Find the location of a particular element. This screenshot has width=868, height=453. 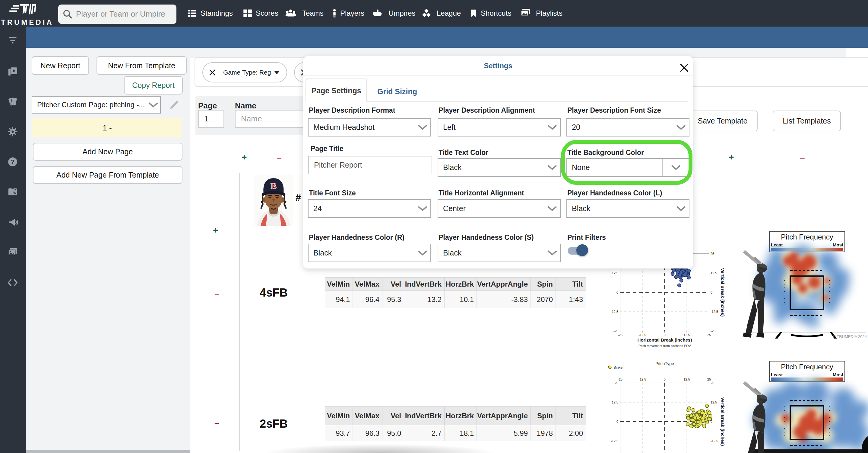

svg-text: © TRUMEDIA 2024 is located at coordinates (850, 337).